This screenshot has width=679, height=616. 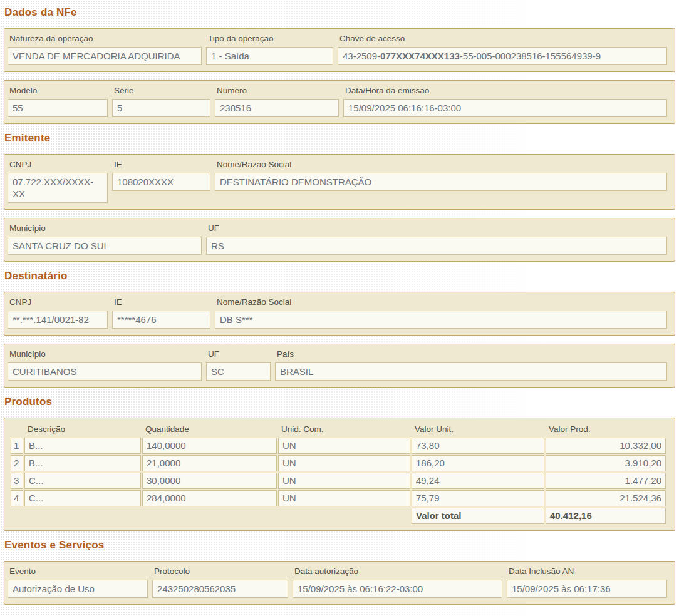 I want to click on cell-valor-unit: 49,24, so click(x=478, y=481).